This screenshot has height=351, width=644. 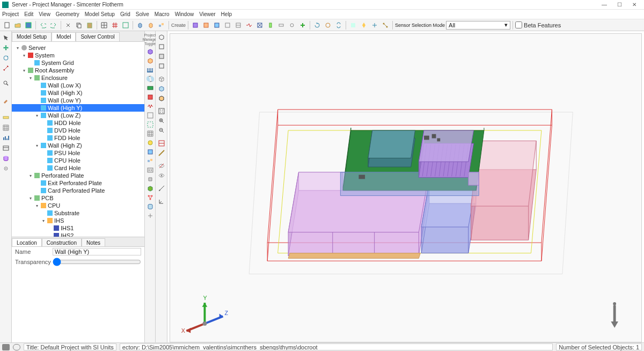 What do you see at coordinates (162, 189) in the screenshot?
I see `vw-measure` at bounding box center [162, 189].